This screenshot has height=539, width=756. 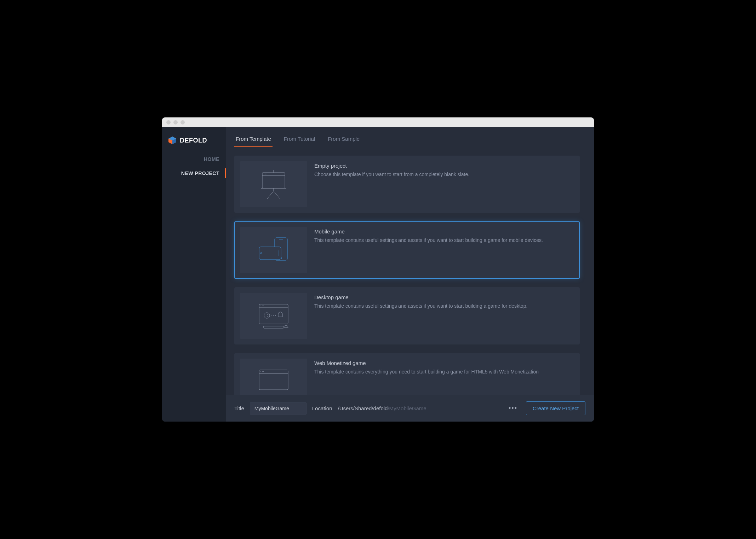 I want to click on template-desc: Choose this template if you want to star…, so click(x=392, y=175).